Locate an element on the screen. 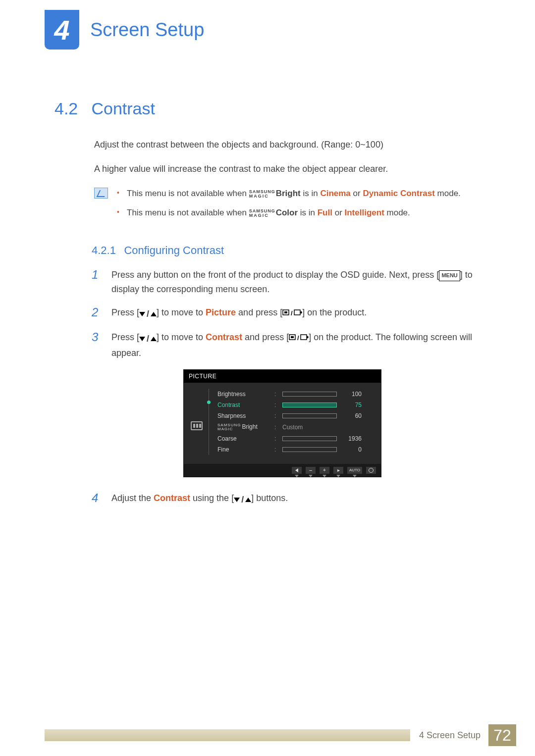 This screenshot has height=756, width=535. osd-power-button is located at coordinates (371, 470).